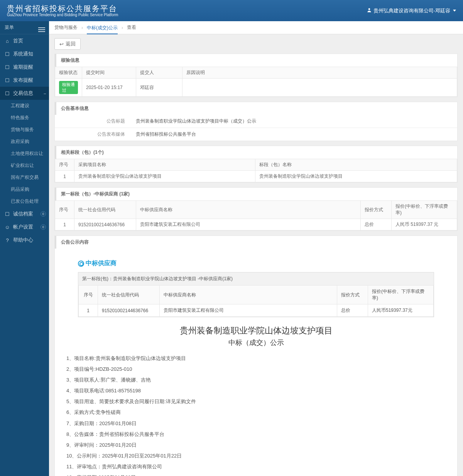 The height and width of the screenshot is (476, 463). Describe the element at coordinates (25, 190) in the screenshot. I see `sub-drug: 药品采购` at that location.